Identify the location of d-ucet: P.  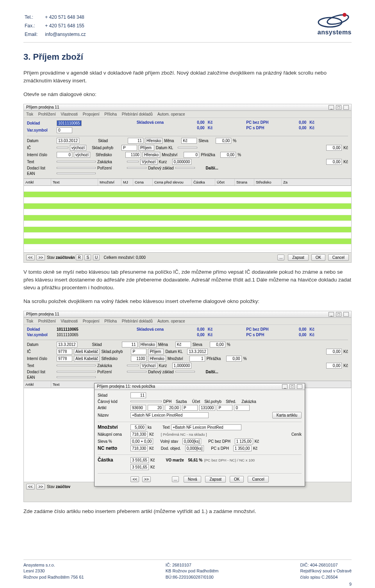
(190, 408).